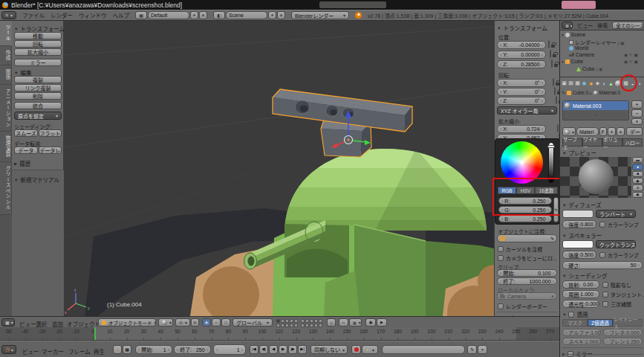  What do you see at coordinates (582, 341) in the screenshot?
I see `specular-alpha-slider: スペキ:1.000` at bounding box center [582, 341].